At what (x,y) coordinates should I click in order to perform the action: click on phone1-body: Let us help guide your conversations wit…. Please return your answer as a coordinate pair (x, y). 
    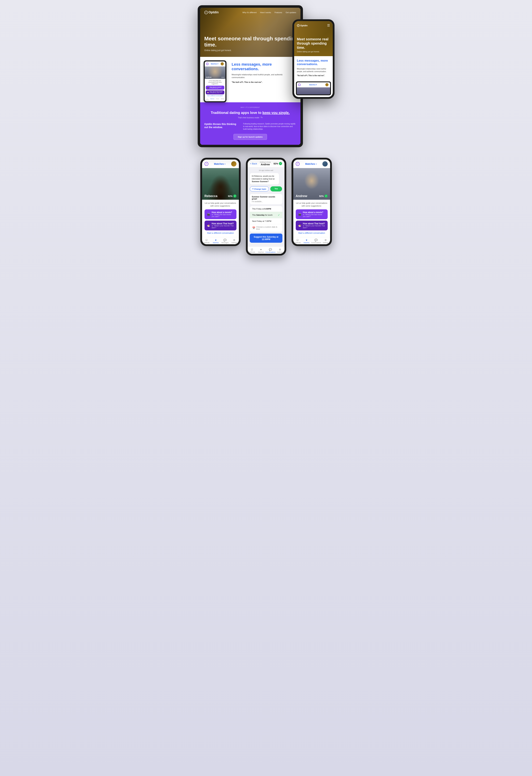
    Looking at the image, I should click on (220, 218).